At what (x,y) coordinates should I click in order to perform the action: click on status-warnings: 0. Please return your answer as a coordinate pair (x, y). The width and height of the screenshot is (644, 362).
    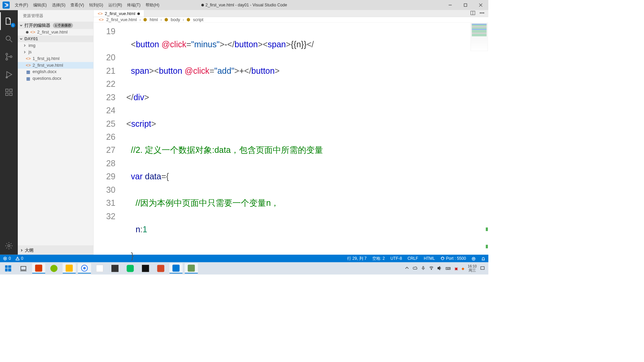
    Looking at the image, I should click on (19, 258).